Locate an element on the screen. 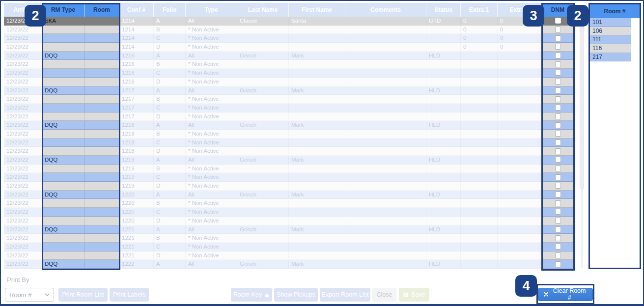  cell-extra2: 0 is located at coordinates (520, 38).